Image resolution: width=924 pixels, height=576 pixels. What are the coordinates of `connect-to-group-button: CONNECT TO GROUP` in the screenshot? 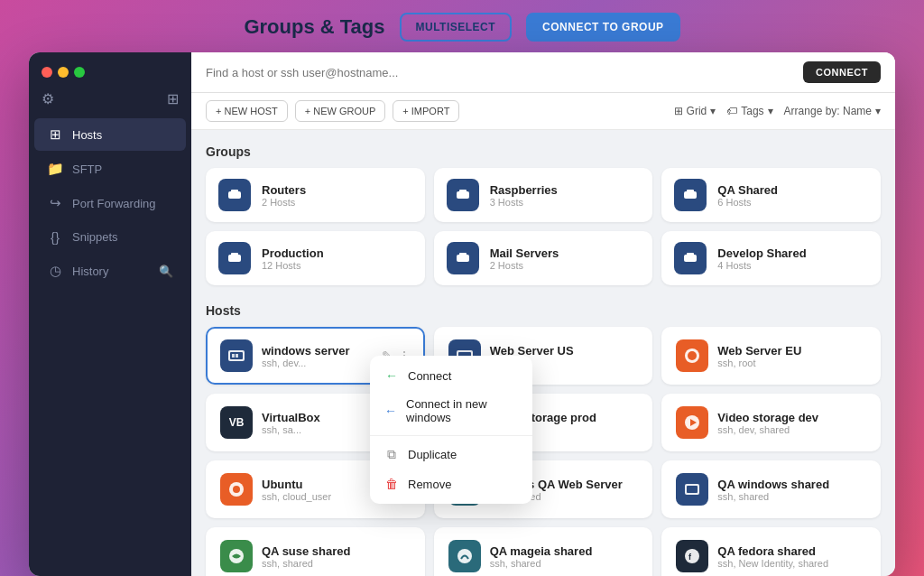 It's located at (603, 27).